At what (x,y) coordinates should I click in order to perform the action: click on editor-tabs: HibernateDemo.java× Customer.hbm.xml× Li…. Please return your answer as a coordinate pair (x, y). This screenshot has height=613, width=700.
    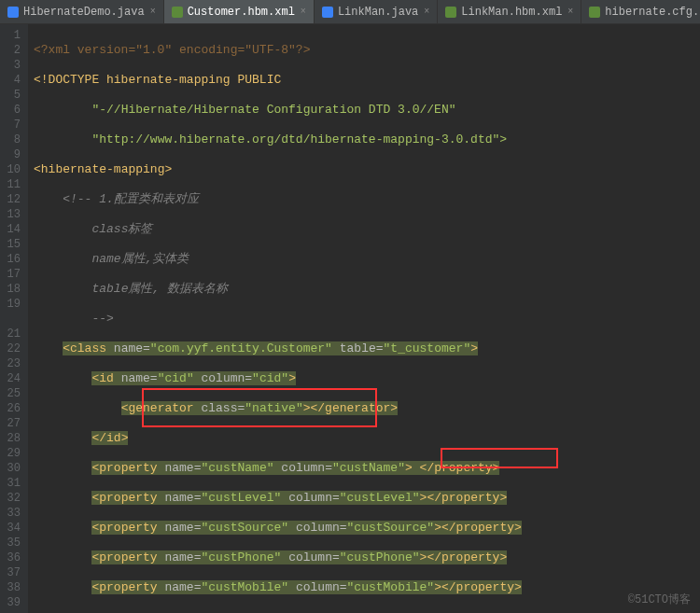
    Looking at the image, I should click on (350, 12).